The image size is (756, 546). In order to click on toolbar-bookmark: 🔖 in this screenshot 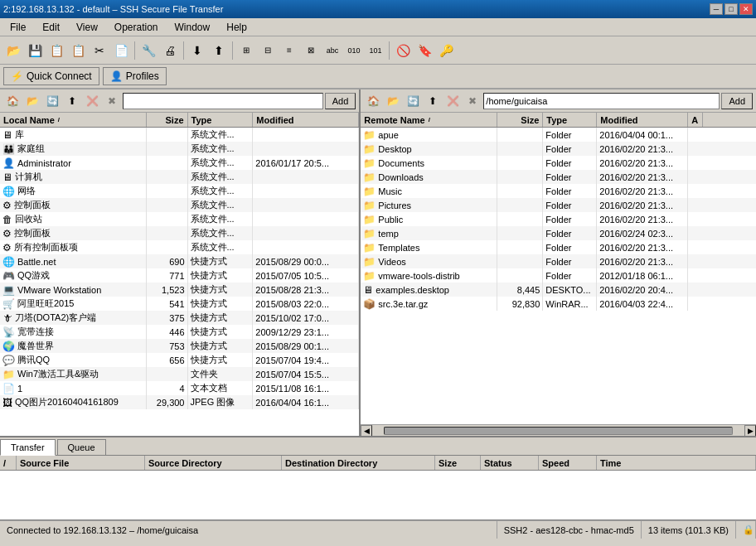, I will do `click(424, 51)`.